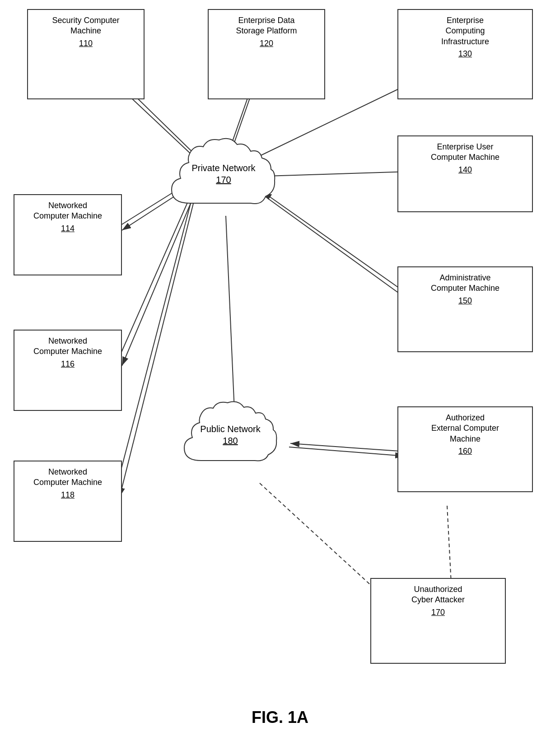 Image resolution: width=560 pixels, height=736 pixels. I want to click on node-id: 116, so click(68, 364).